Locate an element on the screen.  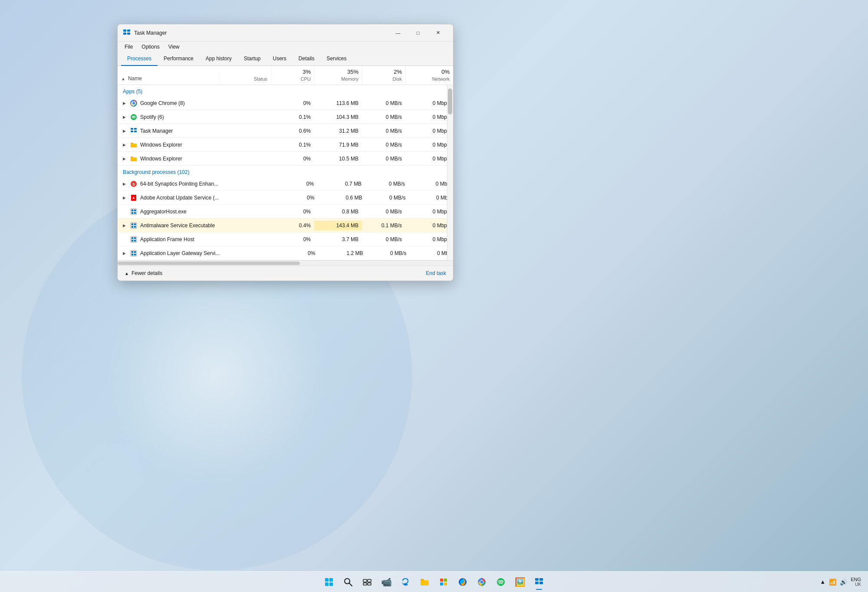
col-status: Status is located at coordinates (245, 79).